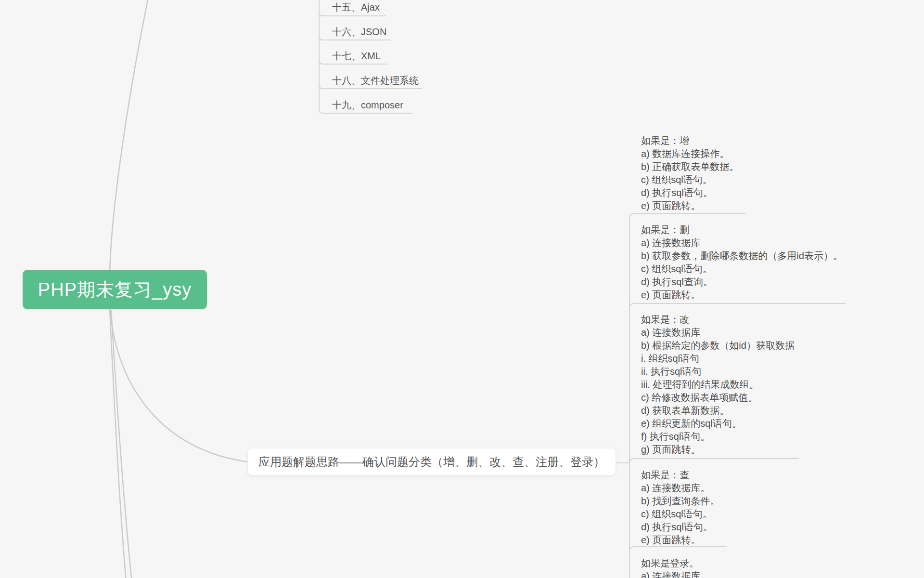 The image size is (924, 578). What do you see at coordinates (742, 230) in the screenshot?
I see `solution-title: 如果是：删` at bounding box center [742, 230].